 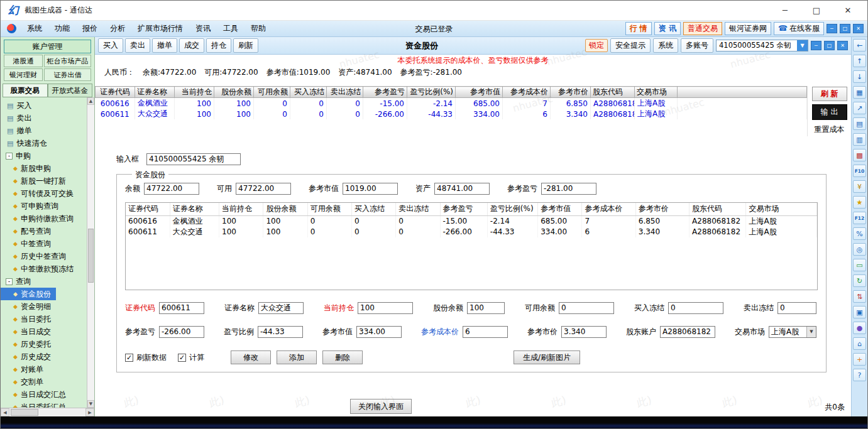 I want to click on rail-currency-icon: ¥, so click(x=860, y=187).